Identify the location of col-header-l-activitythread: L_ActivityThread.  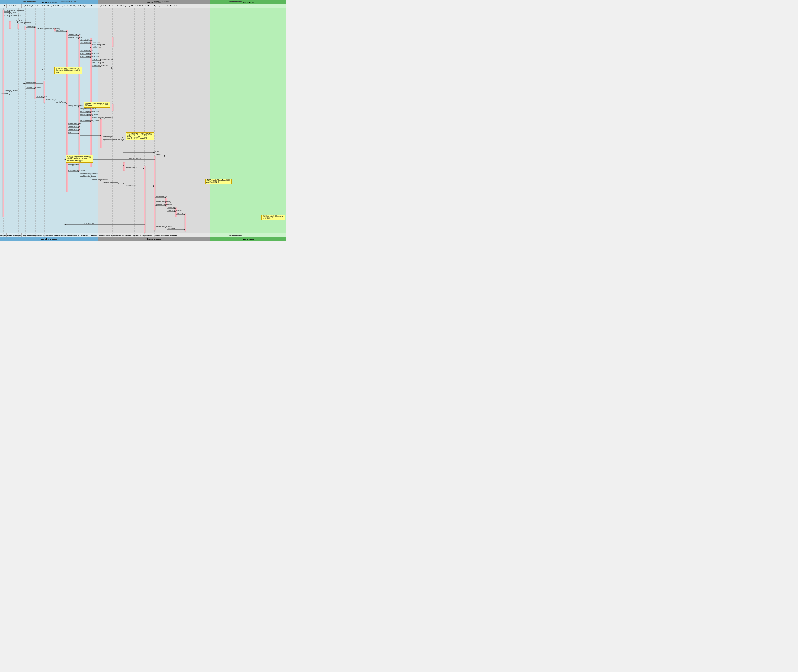
(31, 6).